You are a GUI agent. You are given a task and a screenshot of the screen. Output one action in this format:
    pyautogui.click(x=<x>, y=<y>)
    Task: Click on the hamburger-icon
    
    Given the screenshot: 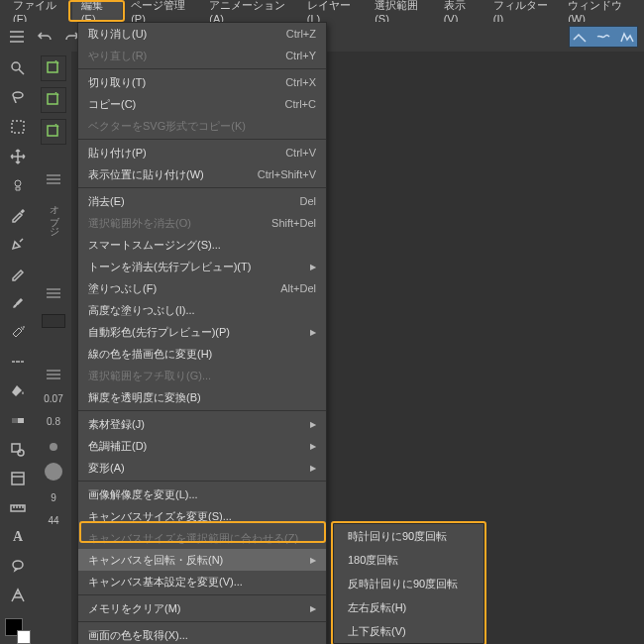 What is the action you would take?
    pyautogui.click(x=17, y=37)
    